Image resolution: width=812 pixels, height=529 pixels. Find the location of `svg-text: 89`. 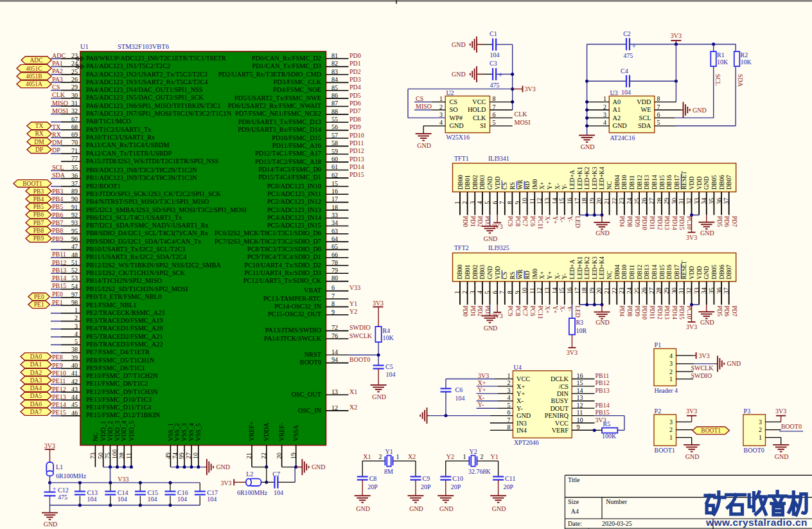

svg-text: 89 is located at coordinates (75, 192).